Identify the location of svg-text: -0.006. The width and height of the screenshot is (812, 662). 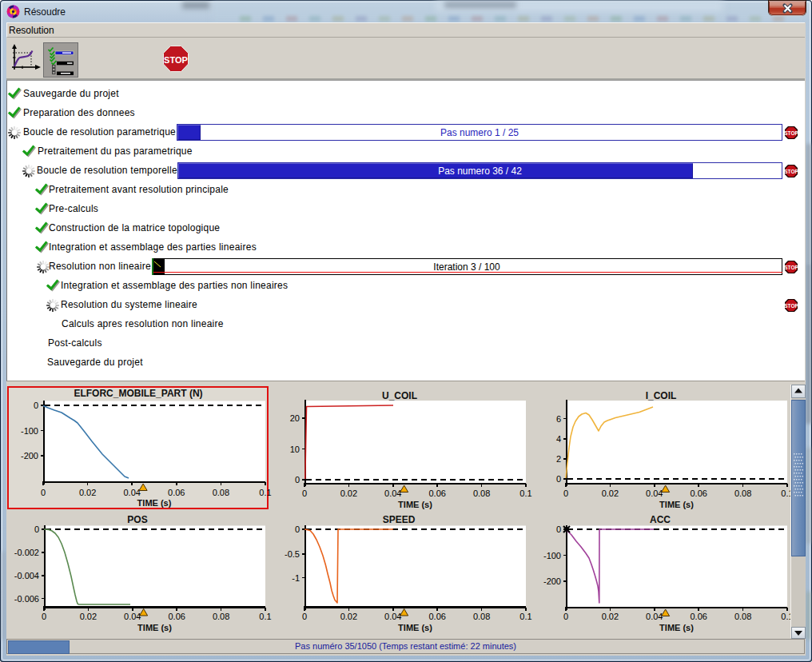
(27, 599).